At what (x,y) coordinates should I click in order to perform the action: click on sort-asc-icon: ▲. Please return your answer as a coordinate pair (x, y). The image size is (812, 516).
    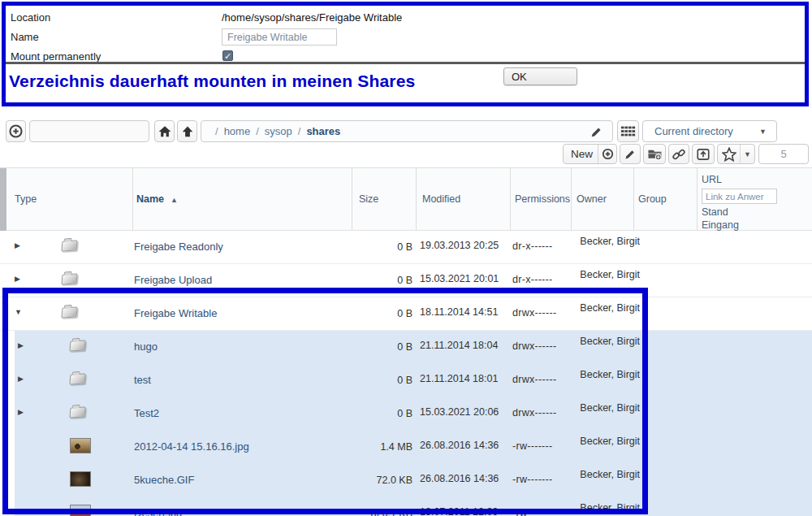
    Looking at the image, I should click on (174, 200).